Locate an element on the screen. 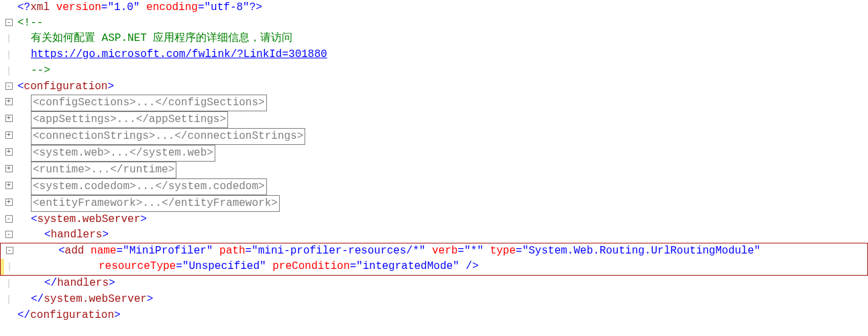 The height and width of the screenshot is (336, 868). xml-bracket: <? is located at coordinates (24, 7).